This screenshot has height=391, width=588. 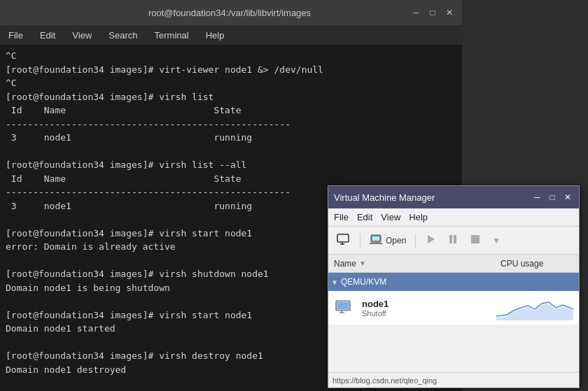 What do you see at coordinates (416, 13) in the screenshot?
I see `minimize-button: ─` at bounding box center [416, 13].